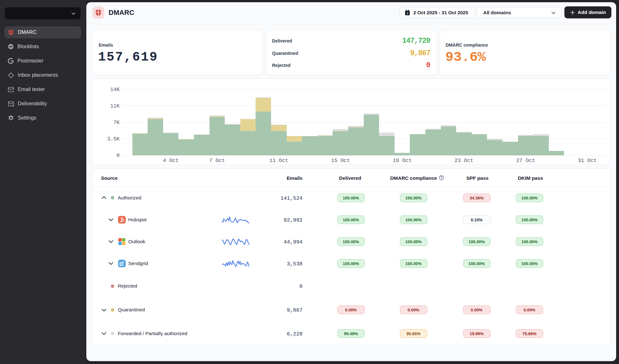 This screenshot has width=619, height=364. Describe the element at coordinates (340, 160) in the screenshot. I see `svg-text: 15 Oct` at that location.